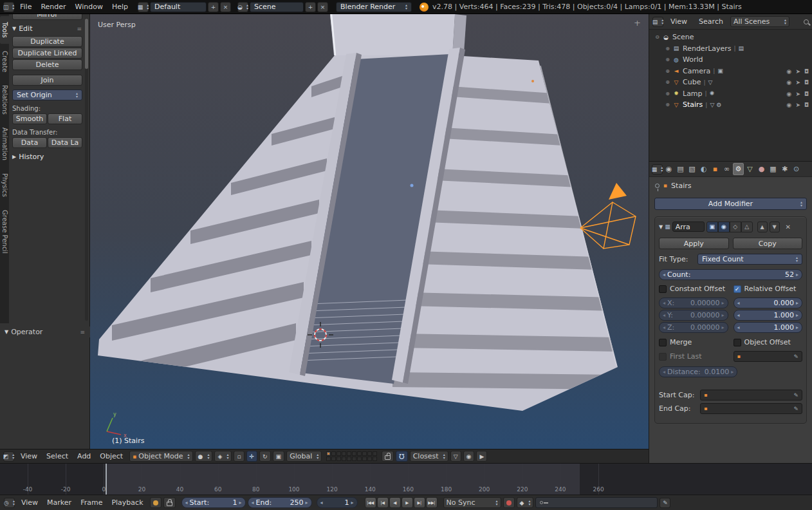  Describe the element at coordinates (395, 502) in the screenshot. I see `play-reverse-button: ◀` at that location.